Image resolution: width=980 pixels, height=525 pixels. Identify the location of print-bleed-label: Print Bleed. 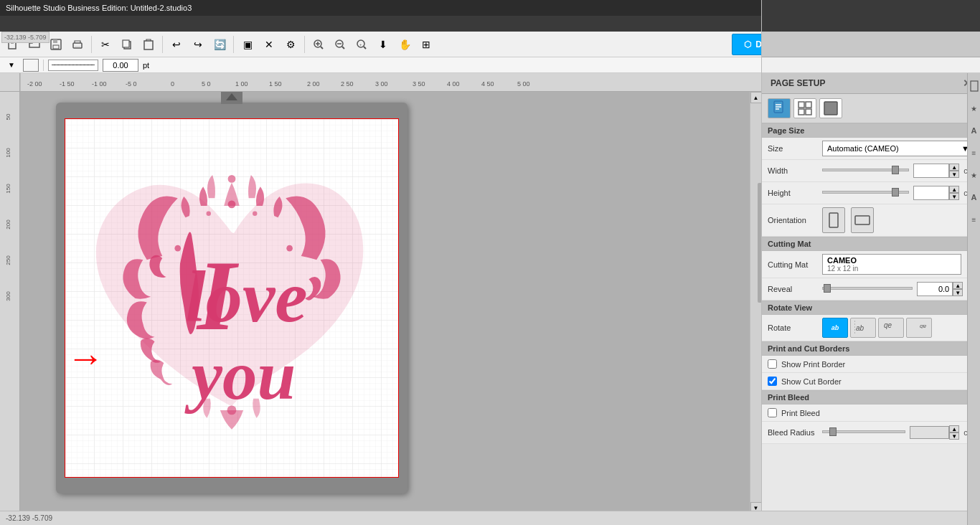
(801, 413).